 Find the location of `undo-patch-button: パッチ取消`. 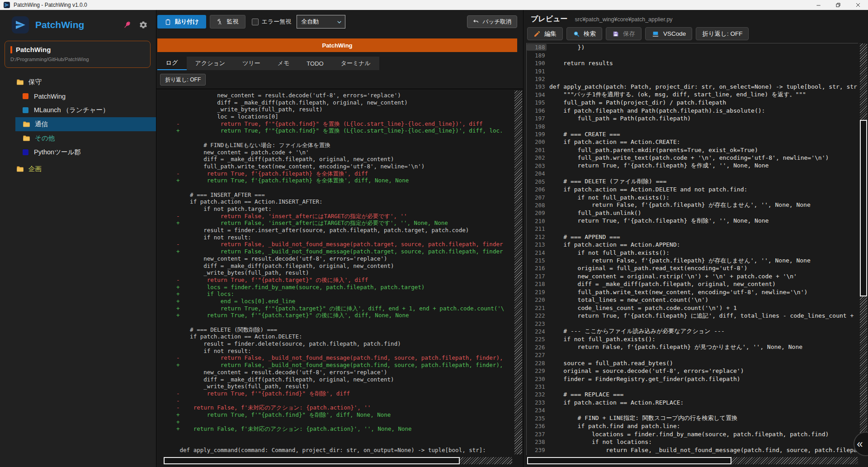

undo-patch-button: パッチ取消 is located at coordinates (492, 22).